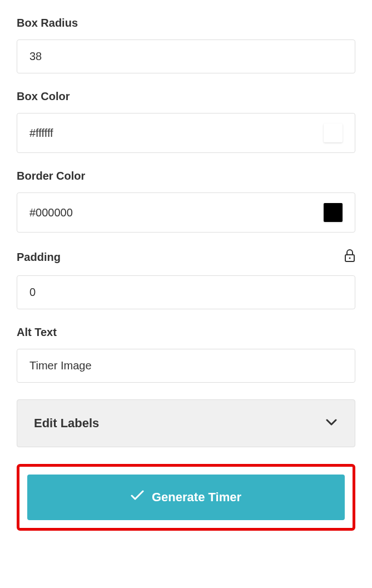 Image resolution: width=372 pixels, height=588 pixels. What do you see at coordinates (186, 201) in the screenshot?
I see `border-color-field: Border Color` at bounding box center [186, 201].